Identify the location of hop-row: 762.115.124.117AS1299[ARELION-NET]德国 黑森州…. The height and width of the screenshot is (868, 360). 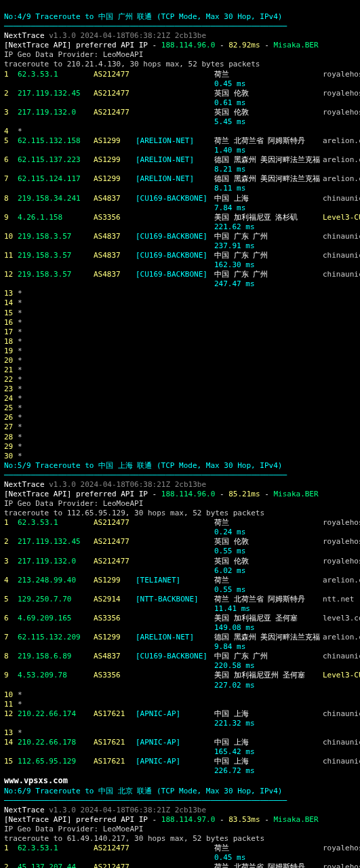
(180, 179).